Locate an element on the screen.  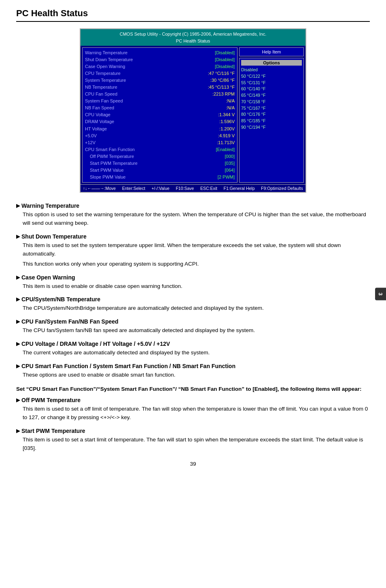
doc-item-body: The CPU/System/NorthBridge temperature a… is located at coordinates (193, 309).